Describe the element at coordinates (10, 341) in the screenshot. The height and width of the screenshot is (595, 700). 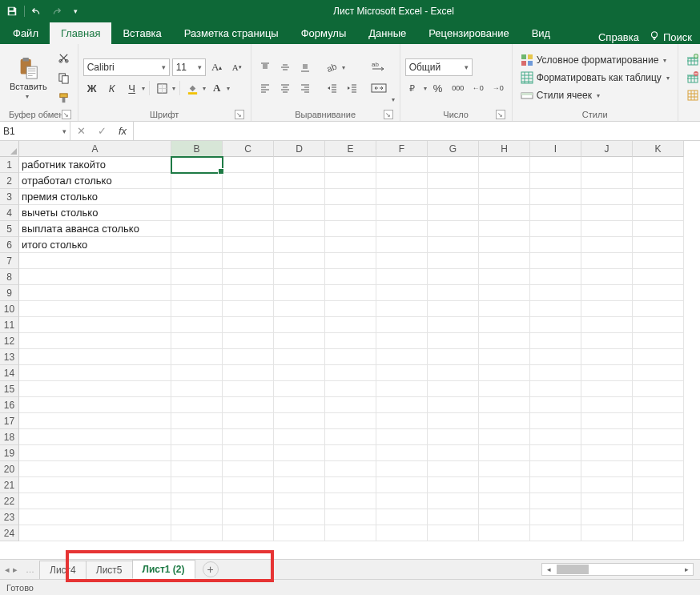
I see `row-header: 12` at that location.